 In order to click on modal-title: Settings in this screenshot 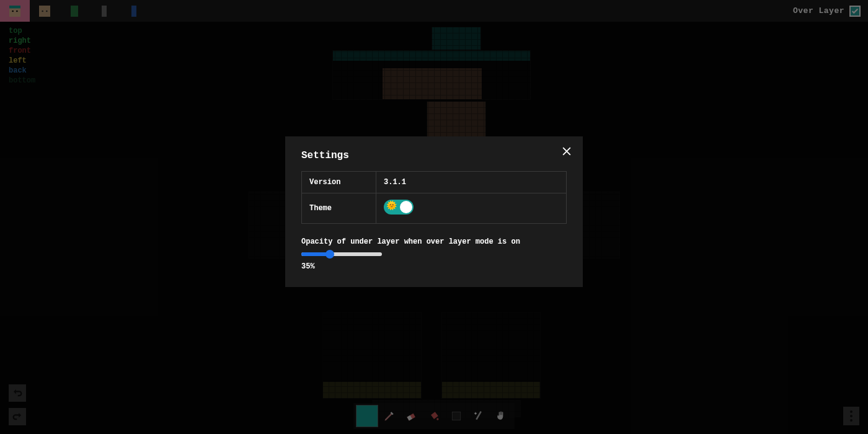, I will do `click(434, 156)`.